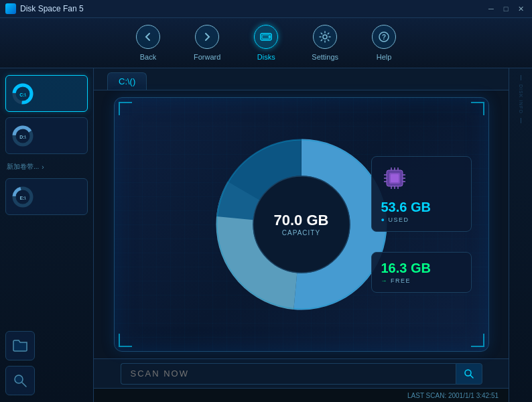  I want to click on free-label: → FREE, so click(421, 281).